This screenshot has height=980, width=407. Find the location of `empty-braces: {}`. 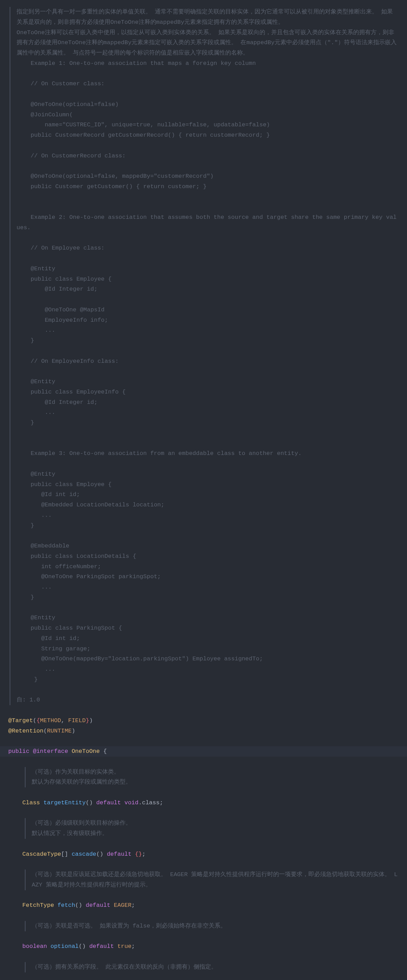

empty-braces: {} is located at coordinates (138, 854).